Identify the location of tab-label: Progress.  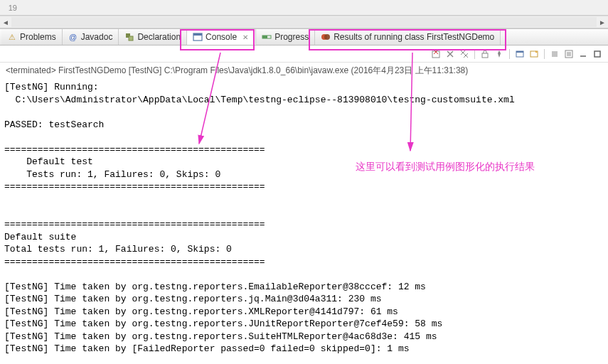
(292, 37).